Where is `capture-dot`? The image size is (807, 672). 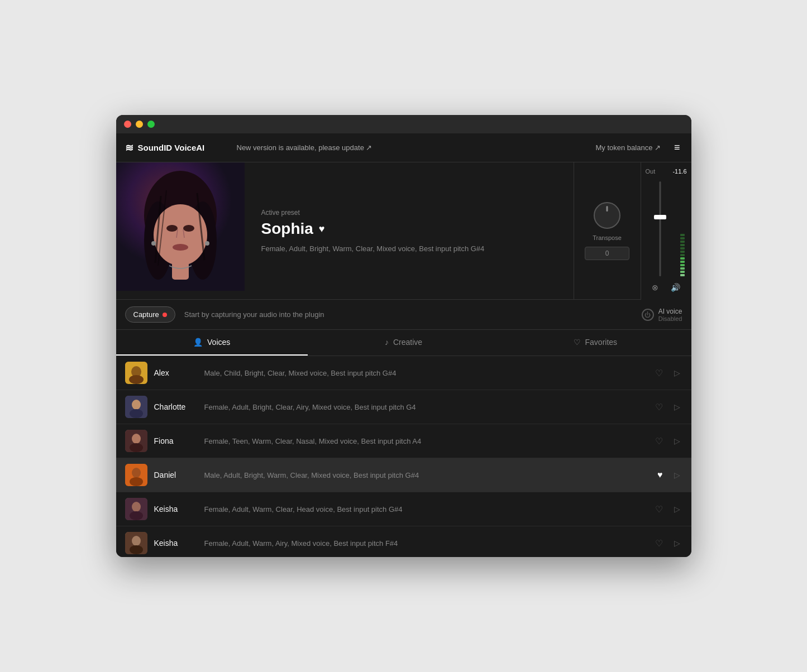 capture-dot is located at coordinates (165, 315).